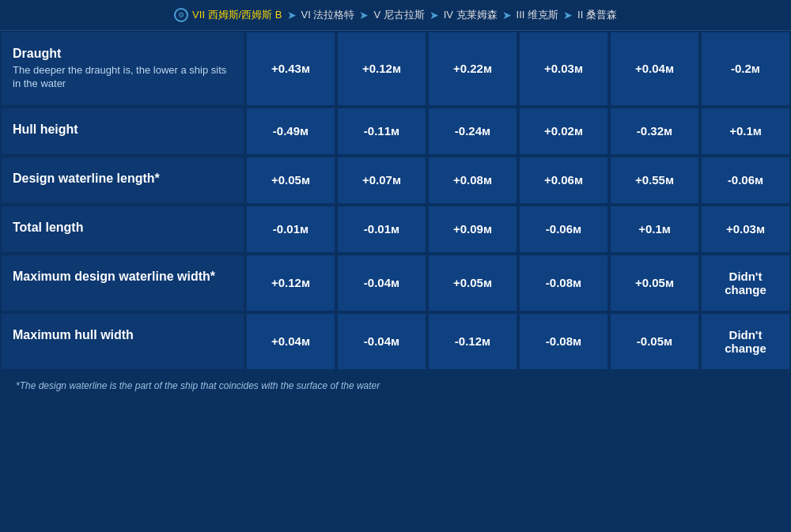  Describe the element at coordinates (655, 131) in the screenshot. I see `cell-1-4: -0.32м` at that location.